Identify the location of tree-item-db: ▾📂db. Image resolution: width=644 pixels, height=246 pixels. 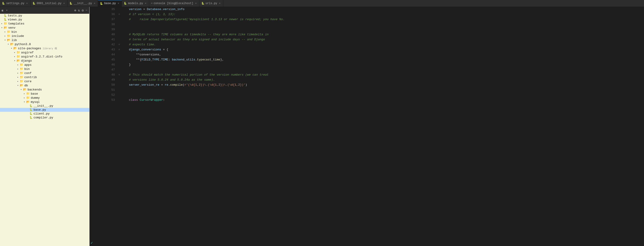
(44, 85).